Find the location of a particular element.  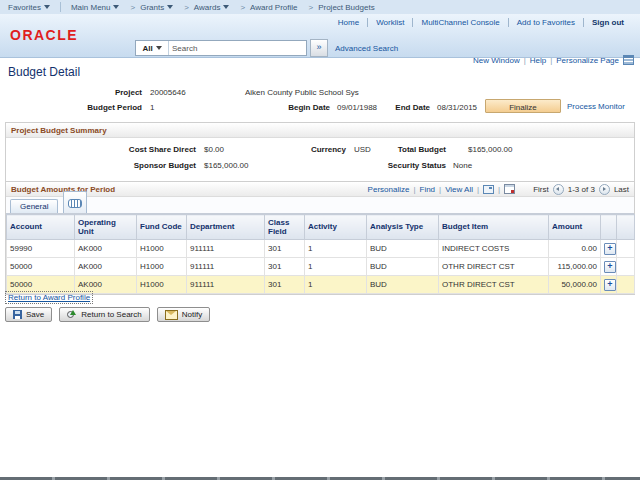

cell-amount: 0.00 is located at coordinates (575, 249).